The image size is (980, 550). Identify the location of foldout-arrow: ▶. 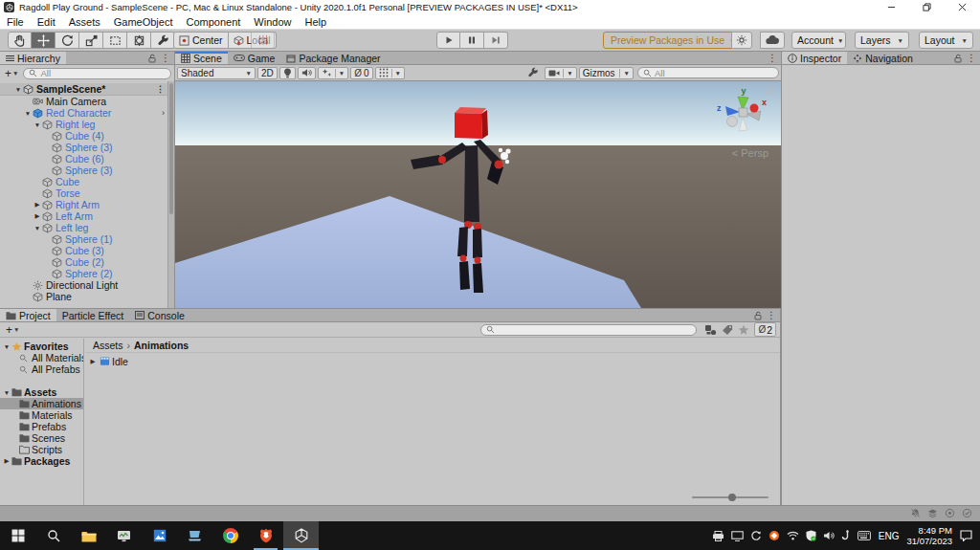
(37, 216).